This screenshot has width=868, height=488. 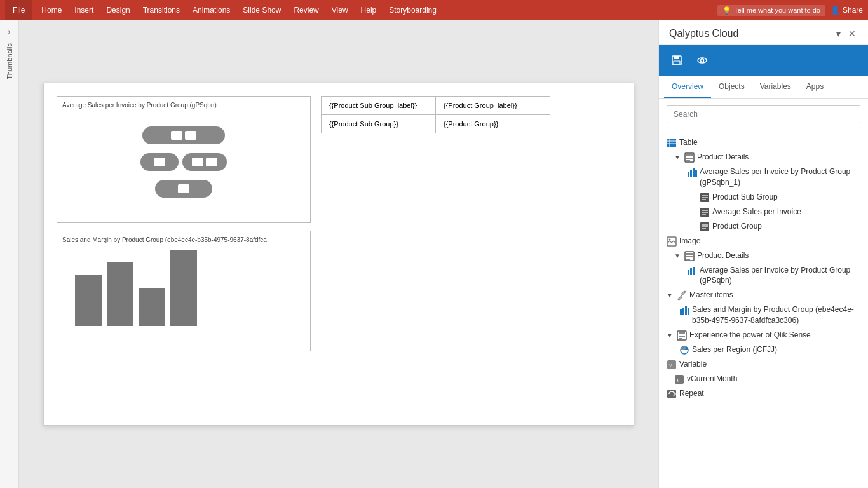 What do you see at coordinates (764, 394) in the screenshot?
I see `tree-node-repeat: Repeat` at bounding box center [764, 394].